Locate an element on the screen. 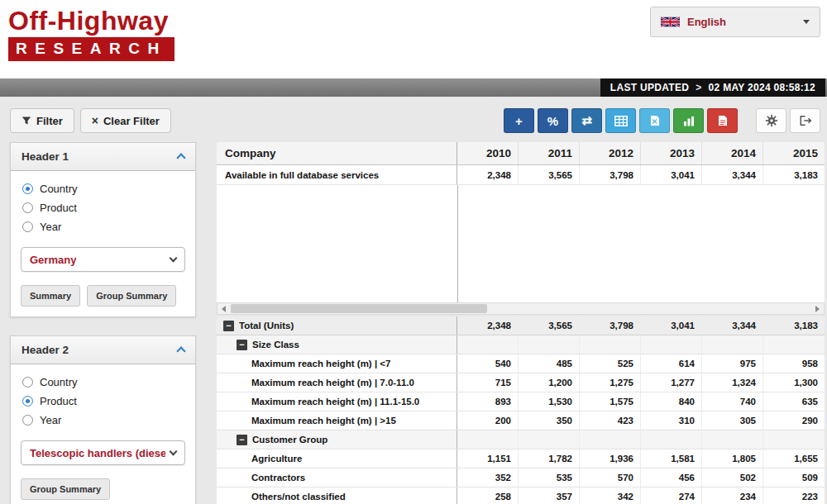  filter-funnel-icon is located at coordinates (26, 121).